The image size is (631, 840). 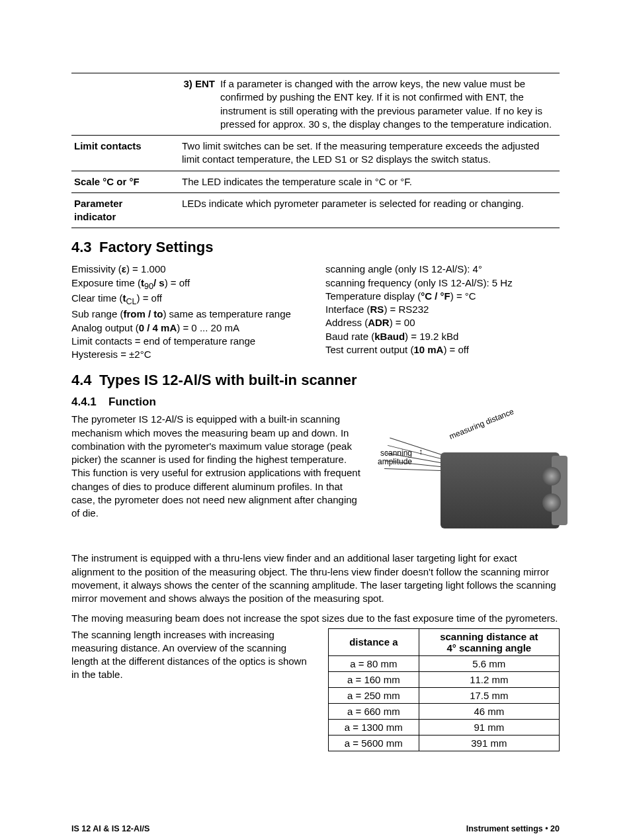 I want to click on table-cell: 11.2 mm, so click(x=489, y=679).